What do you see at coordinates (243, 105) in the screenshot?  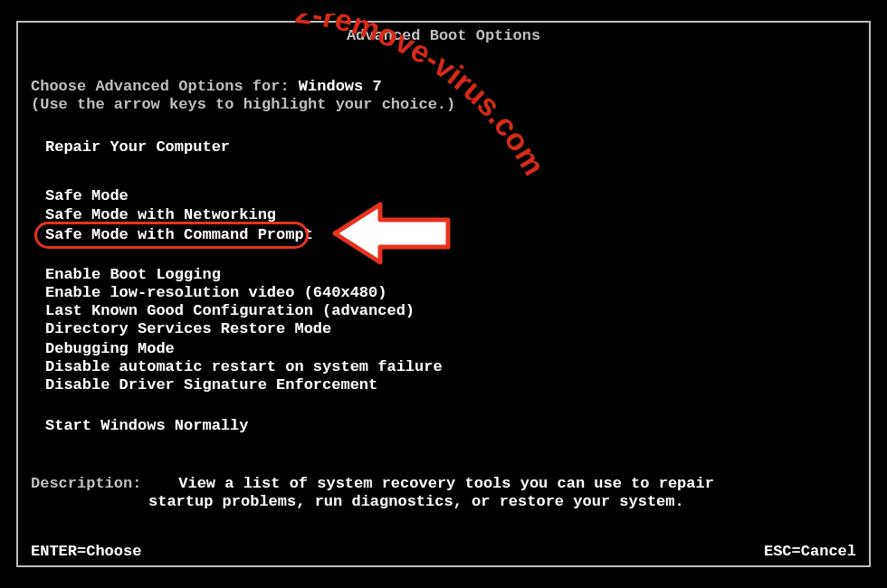 I see `intro-help: (Use the arrow keys to highlight your ch…` at bounding box center [243, 105].